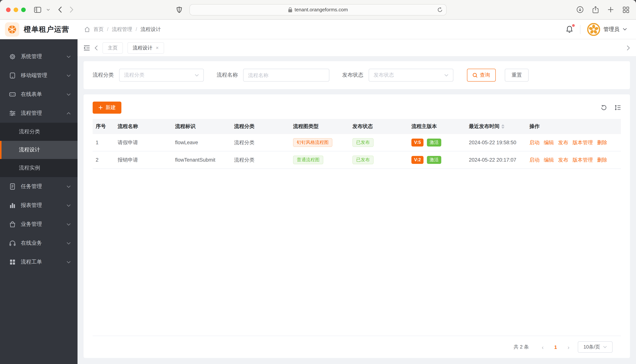  Describe the element at coordinates (357, 143) in the screenshot. I see `table-row: 1 请假申请 flowLeave 流程分类 钉钉风格流程图 已发布 V:5激活 …` at that location.